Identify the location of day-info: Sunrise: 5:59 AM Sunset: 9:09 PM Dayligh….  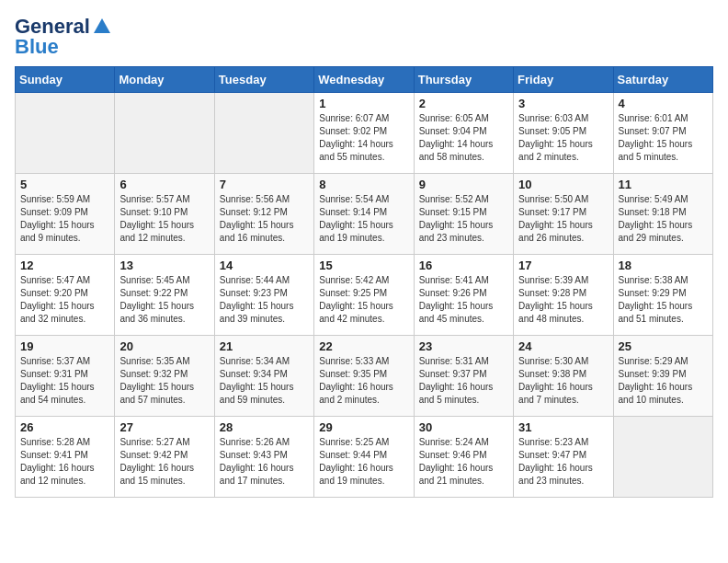
(64, 219).